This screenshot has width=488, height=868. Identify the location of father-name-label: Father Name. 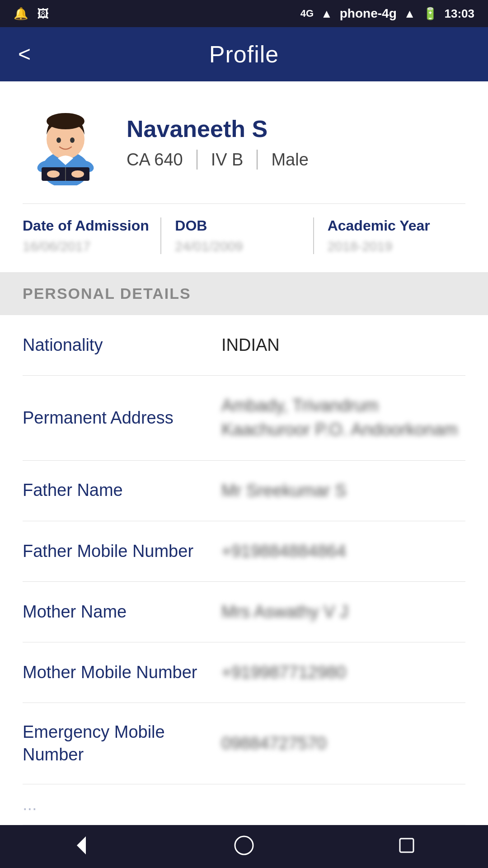
(117, 490).